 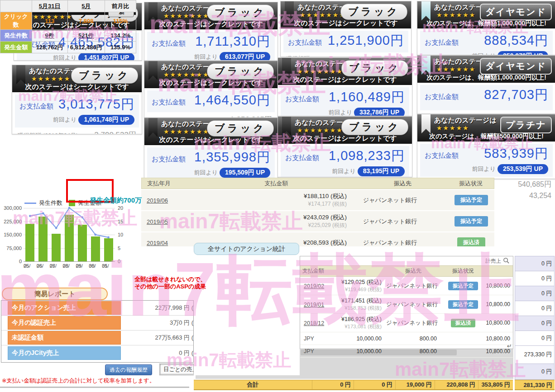 What do you see at coordinates (96, 104) in the screenshot?
I see `pay-amount: 3,013,775円` at bounding box center [96, 104].